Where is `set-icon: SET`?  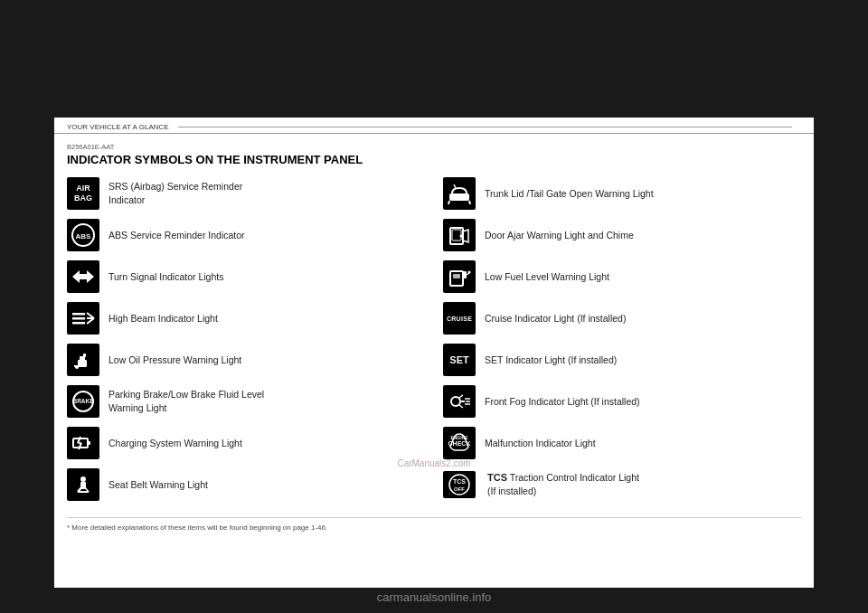 set-icon: SET is located at coordinates (459, 360).